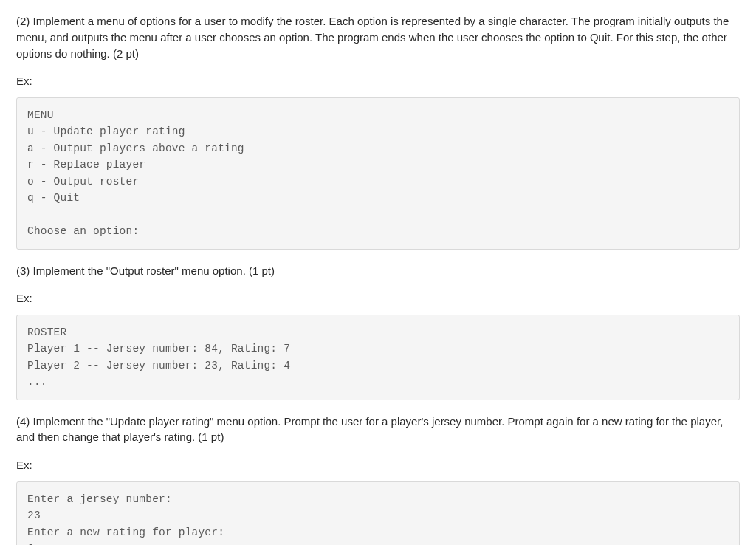 This screenshot has width=756, height=545. Describe the element at coordinates (378, 81) in the screenshot. I see `step2-example-label: Ex:` at that location.